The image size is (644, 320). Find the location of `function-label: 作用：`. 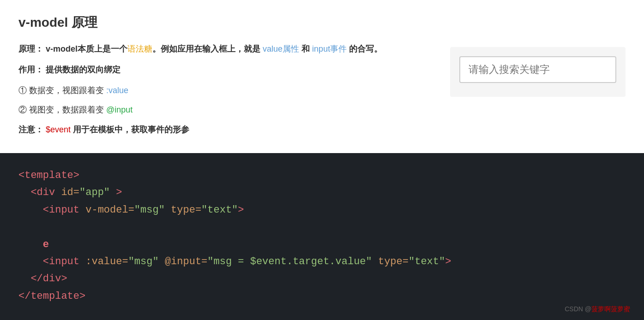

function-label: 作用： is located at coordinates (31, 70).